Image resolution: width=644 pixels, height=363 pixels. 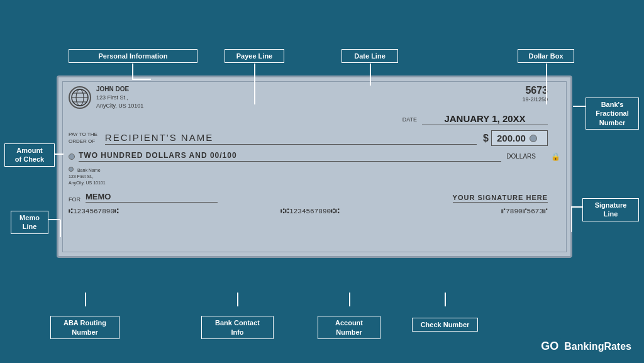 What do you see at coordinates (577, 207) in the screenshot?
I see `signature-connector-h` at bounding box center [577, 207].